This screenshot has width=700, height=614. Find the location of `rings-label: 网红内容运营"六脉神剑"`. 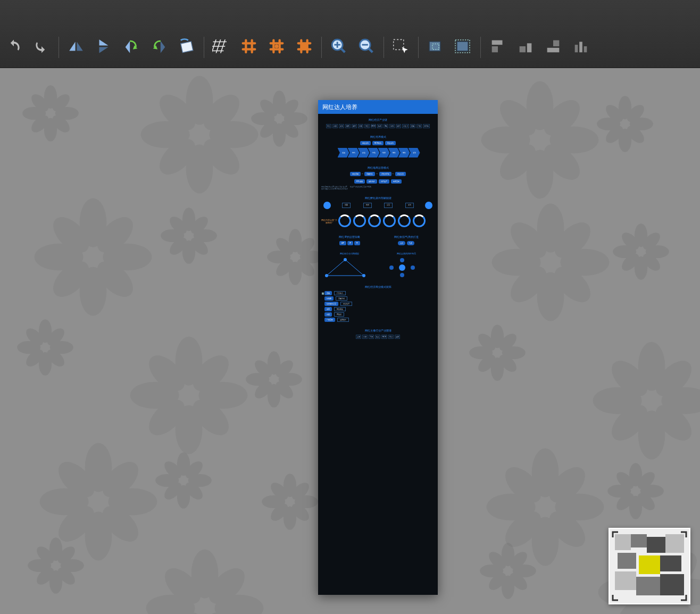

rings-label: 网红内容运营"六脉神剑" is located at coordinates (329, 221).